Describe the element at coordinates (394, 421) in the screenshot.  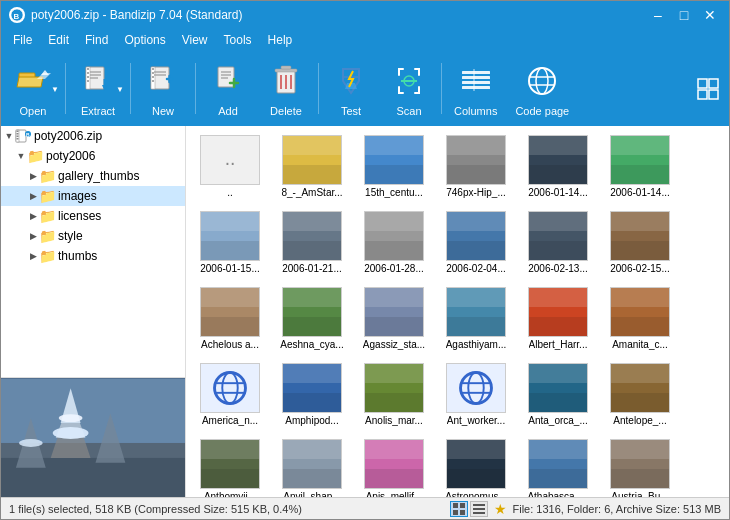
I see `file-name: Anolis_mar...` at that location.